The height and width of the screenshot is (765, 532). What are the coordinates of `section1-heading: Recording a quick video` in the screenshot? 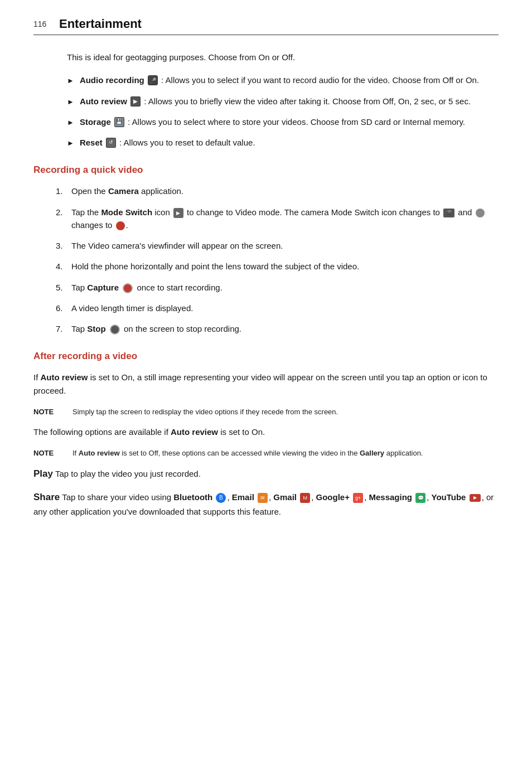 It's located at (266, 170).